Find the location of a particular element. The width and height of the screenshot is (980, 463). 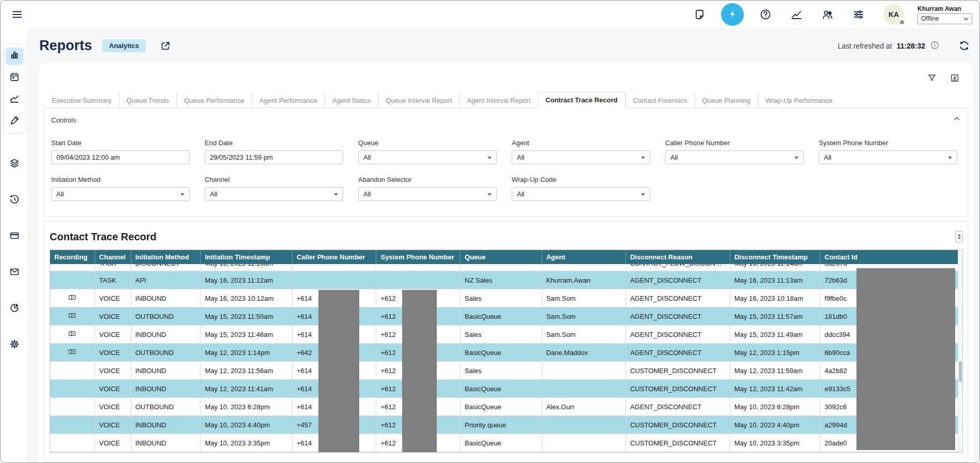

sidebar-item-design is located at coordinates (14, 121).